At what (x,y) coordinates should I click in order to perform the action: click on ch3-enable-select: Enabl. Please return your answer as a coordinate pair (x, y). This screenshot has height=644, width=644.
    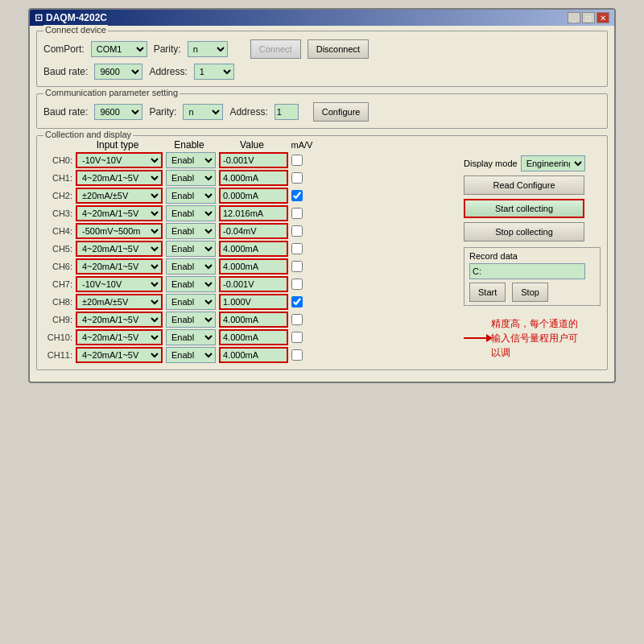
    Looking at the image, I should click on (191, 213).